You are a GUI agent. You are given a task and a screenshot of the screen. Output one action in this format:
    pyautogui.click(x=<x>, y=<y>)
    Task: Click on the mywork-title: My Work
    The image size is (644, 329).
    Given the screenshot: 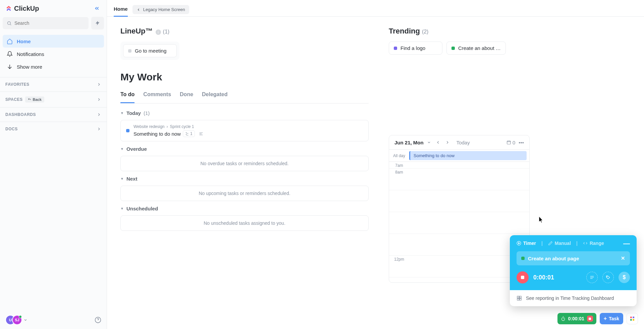 What is the action you would take?
    pyautogui.click(x=245, y=77)
    